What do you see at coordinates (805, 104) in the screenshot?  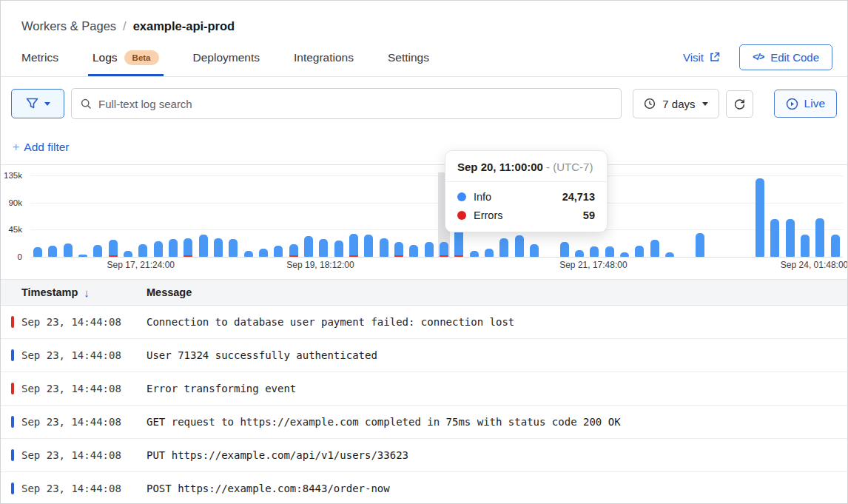 I see `live-button: Live` at bounding box center [805, 104].